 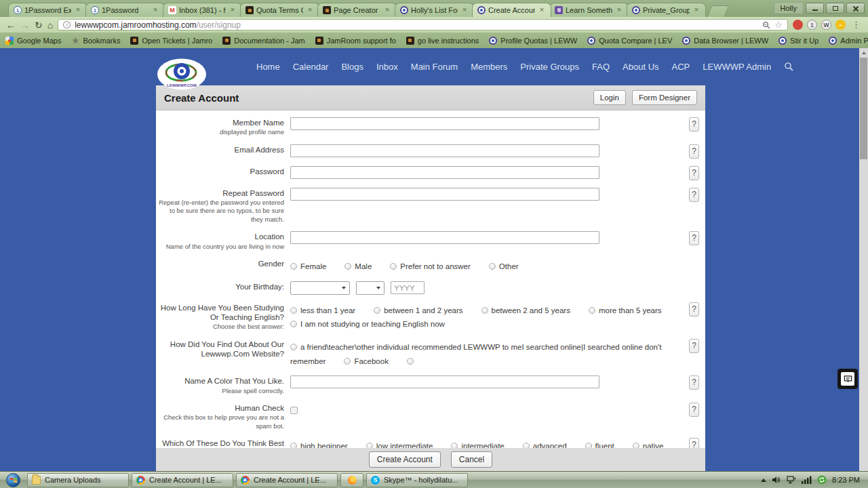 I want to click on minimize-button, so click(x=815, y=8).